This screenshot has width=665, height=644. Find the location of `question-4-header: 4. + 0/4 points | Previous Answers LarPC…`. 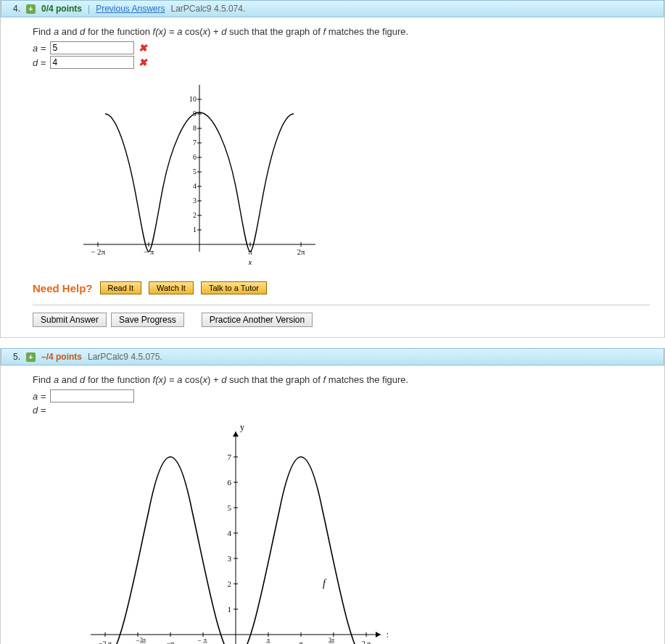

question-4-header: 4. + 0/4 points | Previous Answers LarPC… is located at coordinates (332, 9).